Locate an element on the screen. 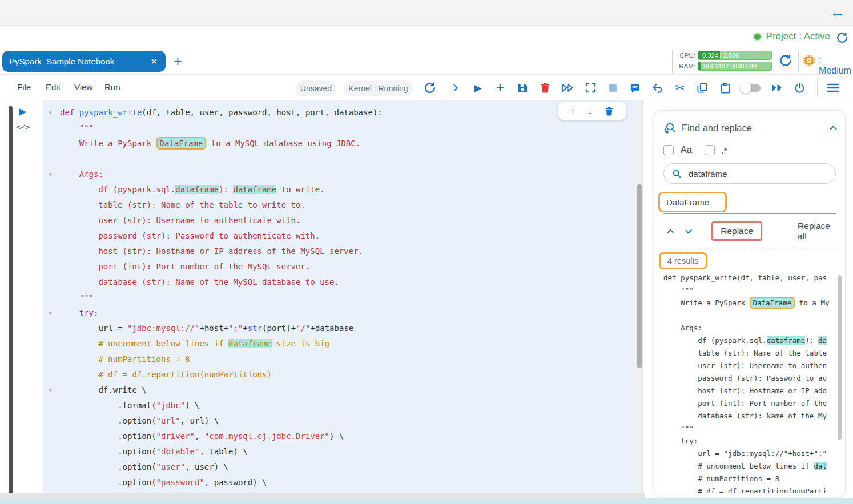 The image size is (853, 504). cpu-value: 0.324 / 2.000 is located at coordinates (735, 55).